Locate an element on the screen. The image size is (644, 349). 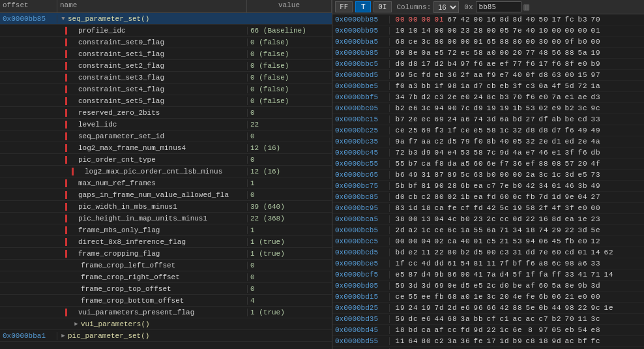
hex-byte: 45 is located at coordinates (557, 241).